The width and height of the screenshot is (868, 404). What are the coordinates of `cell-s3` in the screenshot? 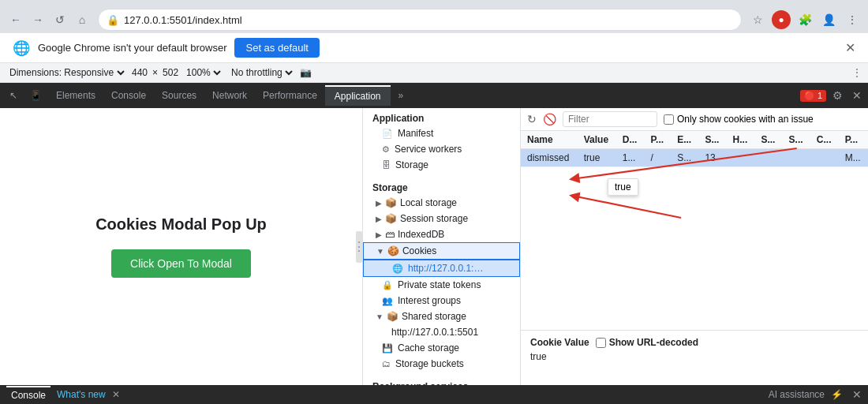 It's located at (797, 158).